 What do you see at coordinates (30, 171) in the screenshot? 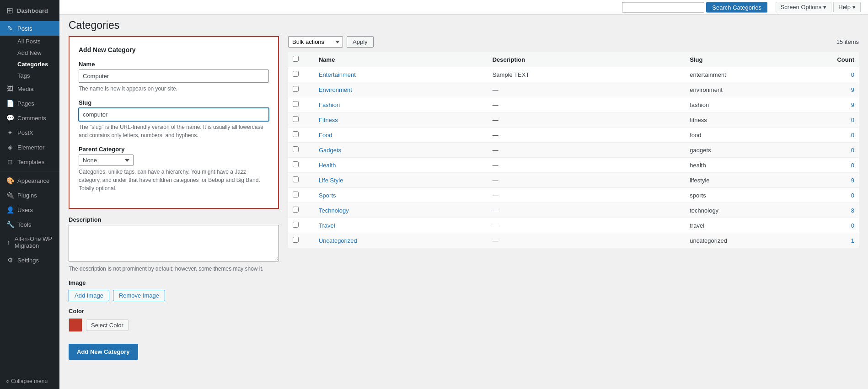
I see `sidebar-divider` at bounding box center [30, 171].